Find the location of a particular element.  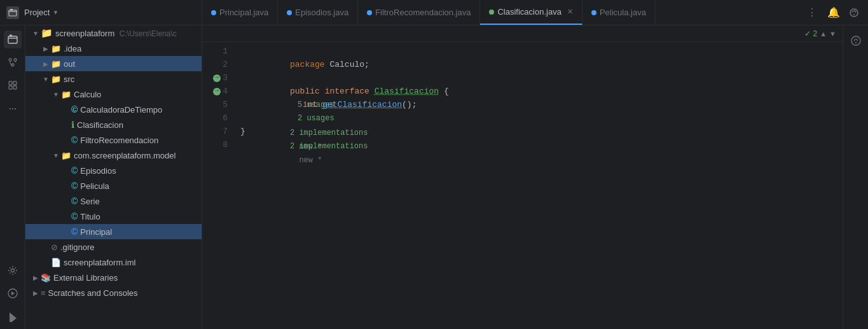

tree-scratches: ▶ ≡ Scratches and Consoles is located at coordinates (113, 293).